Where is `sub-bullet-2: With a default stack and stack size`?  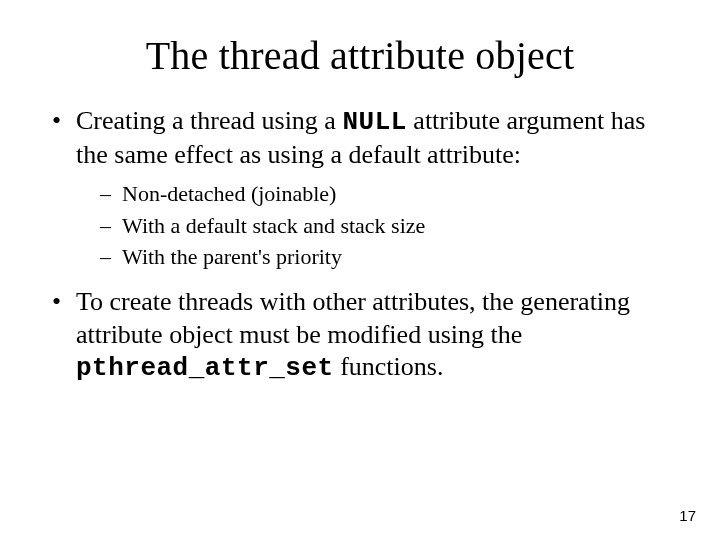 sub-bullet-2: With a default stack and stack size is located at coordinates (384, 226).